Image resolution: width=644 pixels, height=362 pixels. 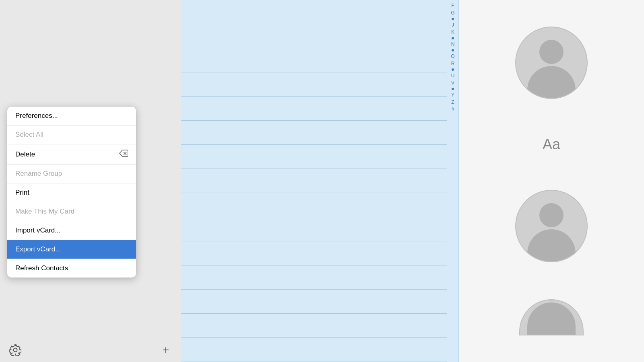 What do you see at coordinates (453, 25) in the screenshot?
I see `alpha-J: J` at bounding box center [453, 25].